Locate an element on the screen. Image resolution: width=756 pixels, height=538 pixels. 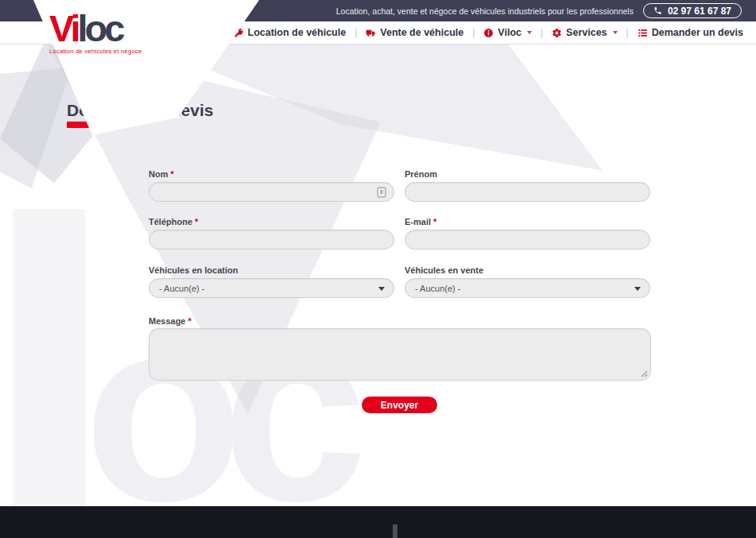
telephone-input is located at coordinates (272, 240).